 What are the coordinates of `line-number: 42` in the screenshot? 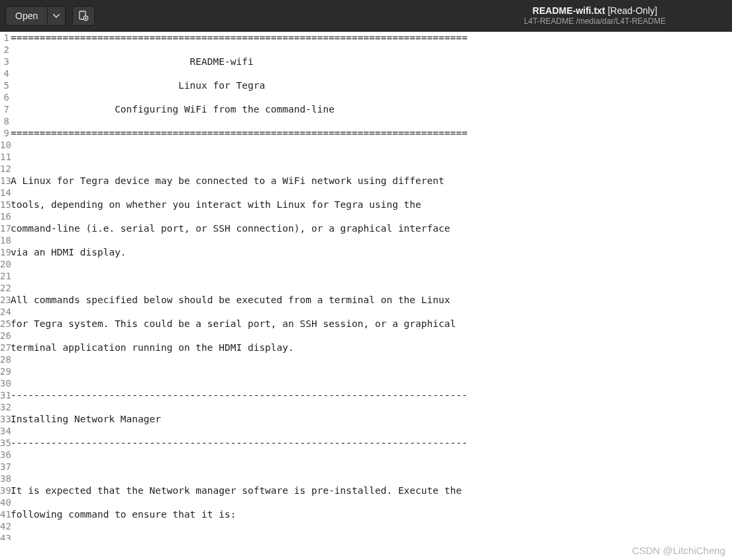 It's located at (5, 526).